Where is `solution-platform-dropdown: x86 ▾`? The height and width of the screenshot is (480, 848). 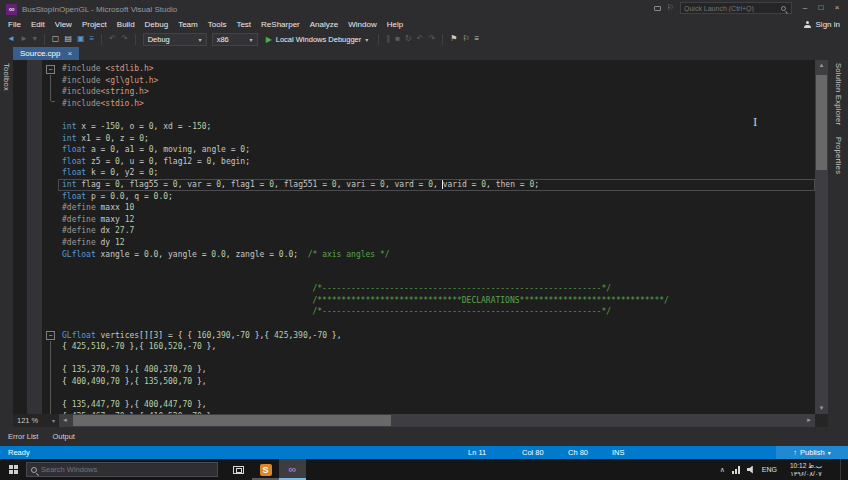
solution-platform-dropdown: x86 ▾ is located at coordinates (235, 40).